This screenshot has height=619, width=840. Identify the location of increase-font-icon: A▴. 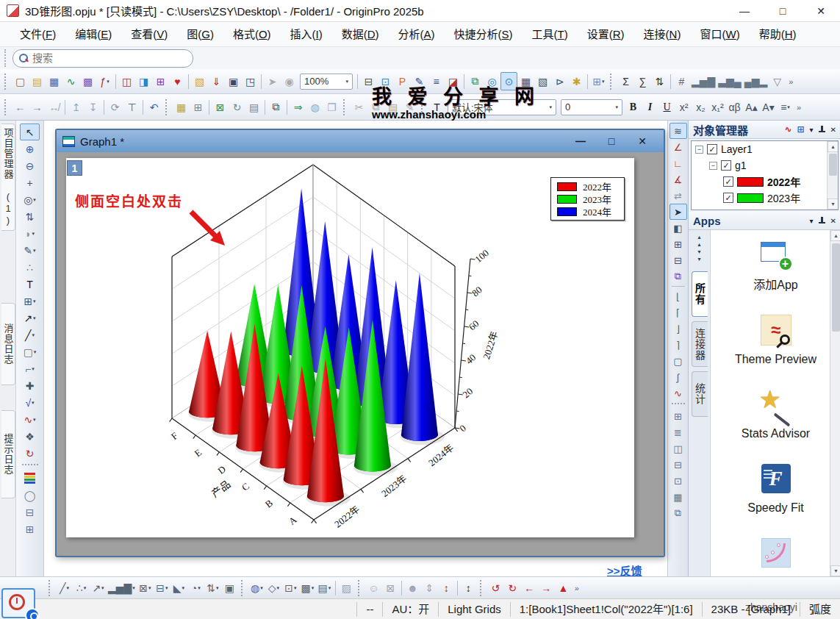
(751, 107).